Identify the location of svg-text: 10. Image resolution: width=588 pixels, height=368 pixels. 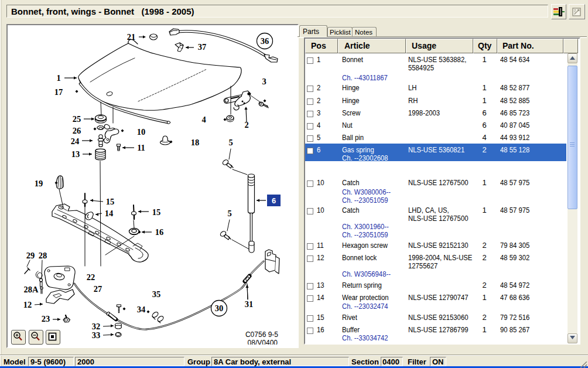
(142, 132).